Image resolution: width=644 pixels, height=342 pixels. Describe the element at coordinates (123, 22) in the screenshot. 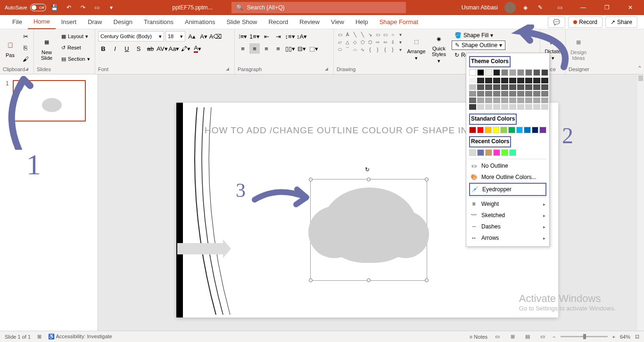

I see `tab-design: Design` at that location.